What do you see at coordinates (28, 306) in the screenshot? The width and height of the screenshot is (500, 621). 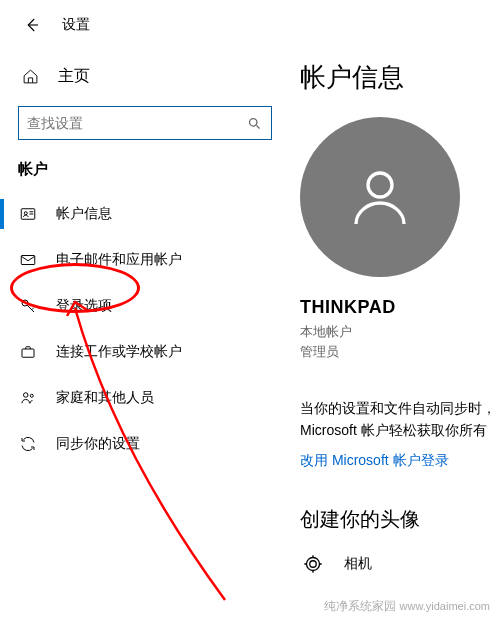 I see `key-icon` at bounding box center [28, 306].